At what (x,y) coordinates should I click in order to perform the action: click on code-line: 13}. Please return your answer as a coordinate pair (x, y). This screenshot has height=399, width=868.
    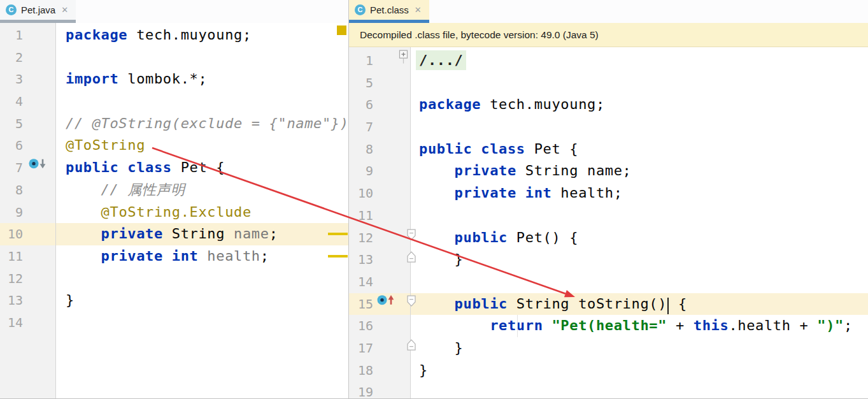
    Looking at the image, I should click on (174, 301).